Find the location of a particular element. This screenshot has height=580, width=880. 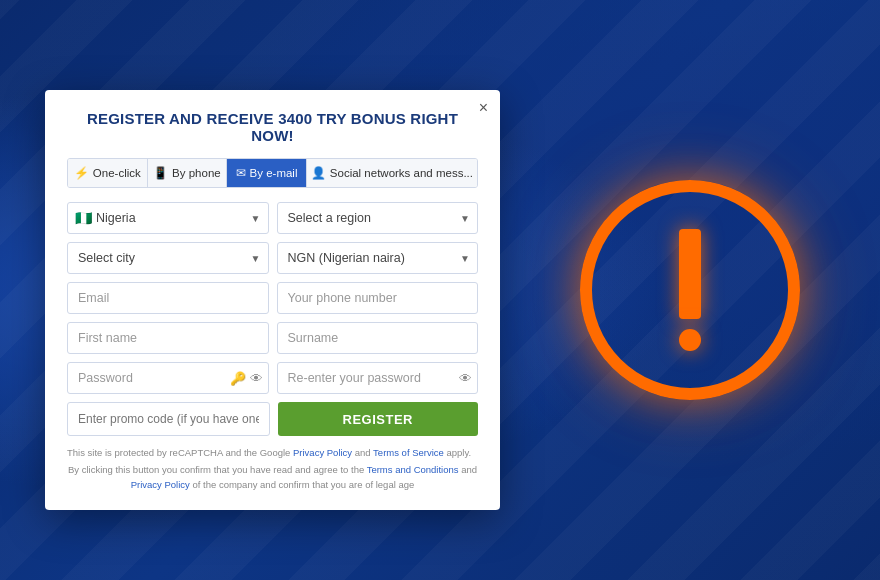

password-row: 🔑 👁 👁 is located at coordinates (272, 378).